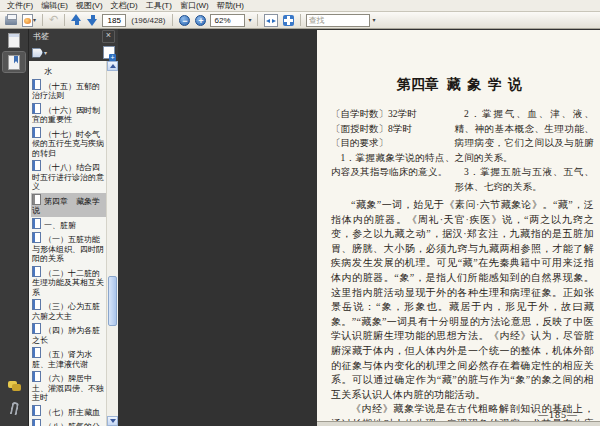 This screenshot has height=426, width=600. What do you see at coordinates (68, 143) in the screenshot?
I see `bookmark-item: （十七）时令气候的五行生克与疾病的转归` at bounding box center [68, 143].